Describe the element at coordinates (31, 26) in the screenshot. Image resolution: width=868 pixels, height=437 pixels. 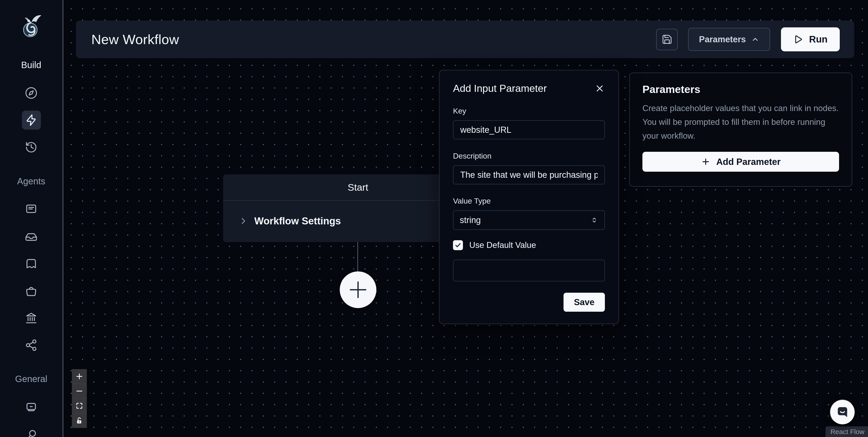
I see `skyvern-dragon-logo` at that location.